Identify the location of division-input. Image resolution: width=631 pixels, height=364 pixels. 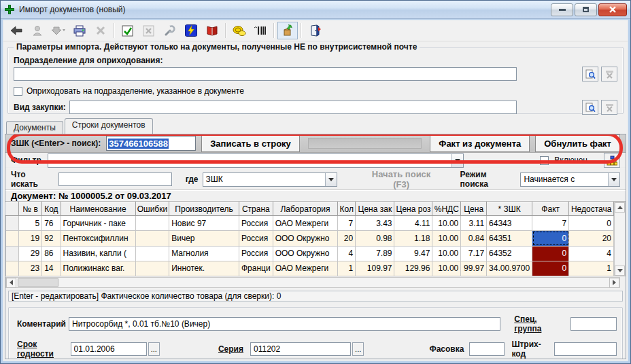
(265, 74).